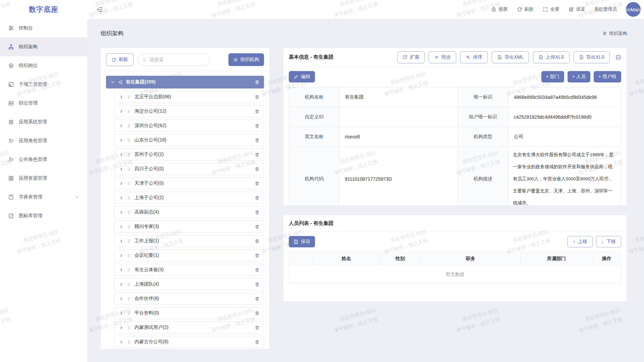 The height and width of the screenshot is (362, 644). What do you see at coordinates (579, 77) in the screenshot?
I see `add-person-button: + 人员` at bounding box center [579, 77].